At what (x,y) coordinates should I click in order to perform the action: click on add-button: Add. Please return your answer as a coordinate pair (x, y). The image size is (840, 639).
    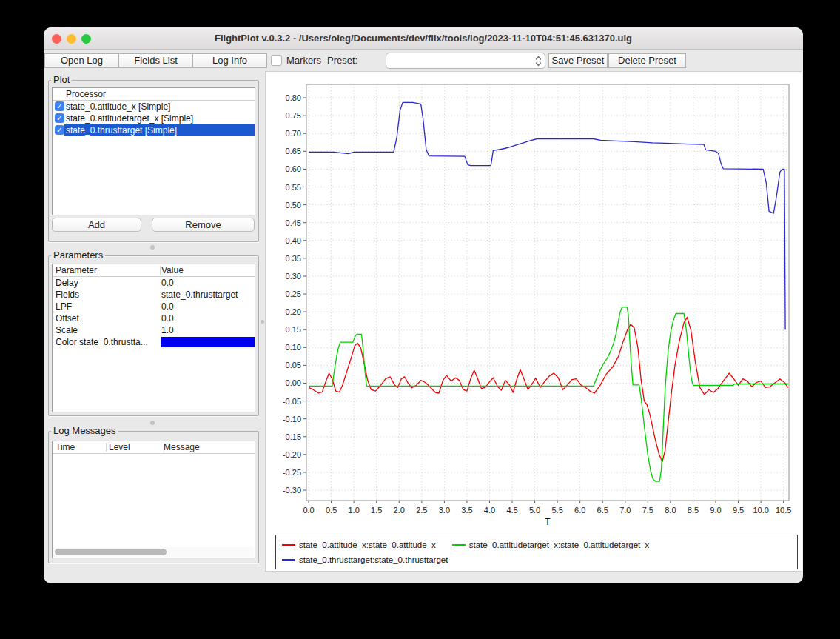
    Looking at the image, I should click on (96, 225).